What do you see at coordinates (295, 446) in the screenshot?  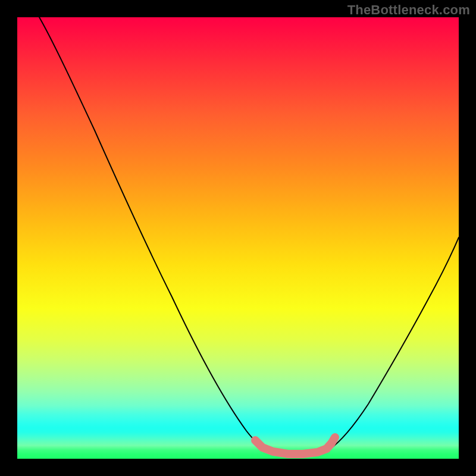 I see `marker-band-path` at bounding box center [295, 446].